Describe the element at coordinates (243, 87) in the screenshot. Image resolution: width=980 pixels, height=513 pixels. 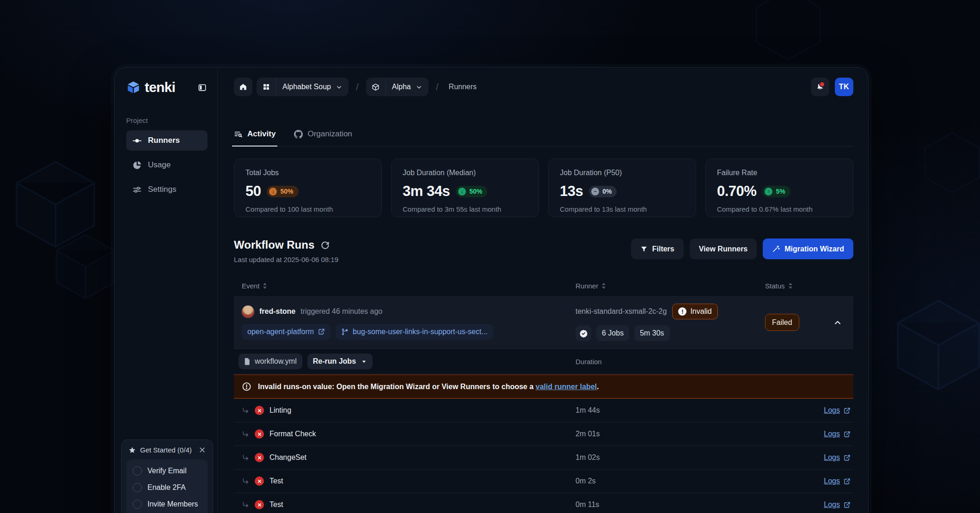
I see `home-button` at that location.